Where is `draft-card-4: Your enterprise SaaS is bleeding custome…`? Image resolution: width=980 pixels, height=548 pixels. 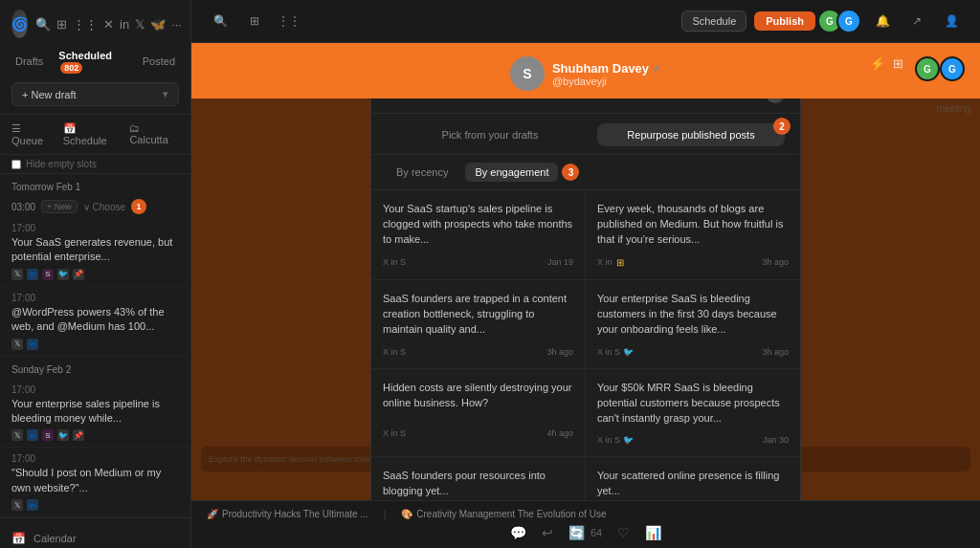
draft-card-4: Your enterprise SaaS is bleeding custome… is located at coordinates (693, 325).